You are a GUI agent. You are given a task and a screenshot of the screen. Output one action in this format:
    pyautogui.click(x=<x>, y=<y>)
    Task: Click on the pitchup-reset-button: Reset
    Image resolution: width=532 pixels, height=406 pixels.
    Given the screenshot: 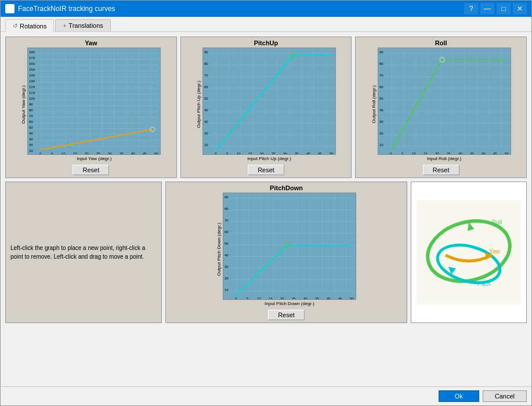 What is the action you would take?
    pyautogui.click(x=266, y=170)
    